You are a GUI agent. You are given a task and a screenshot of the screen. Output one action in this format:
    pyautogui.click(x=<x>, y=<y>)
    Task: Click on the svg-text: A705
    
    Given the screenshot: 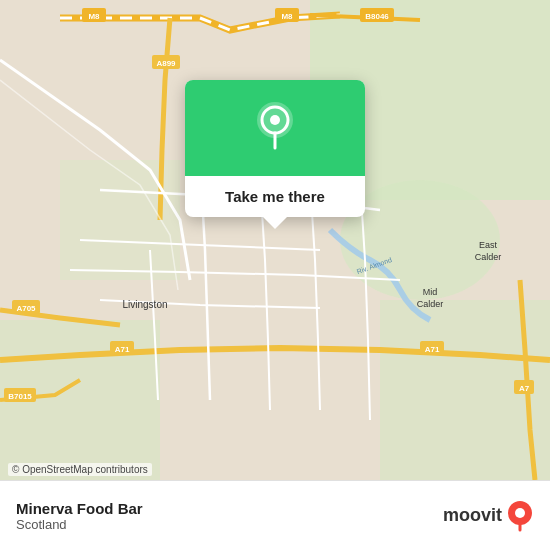 What is the action you would take?
    pyautogui.click(x=26, y=308)
    